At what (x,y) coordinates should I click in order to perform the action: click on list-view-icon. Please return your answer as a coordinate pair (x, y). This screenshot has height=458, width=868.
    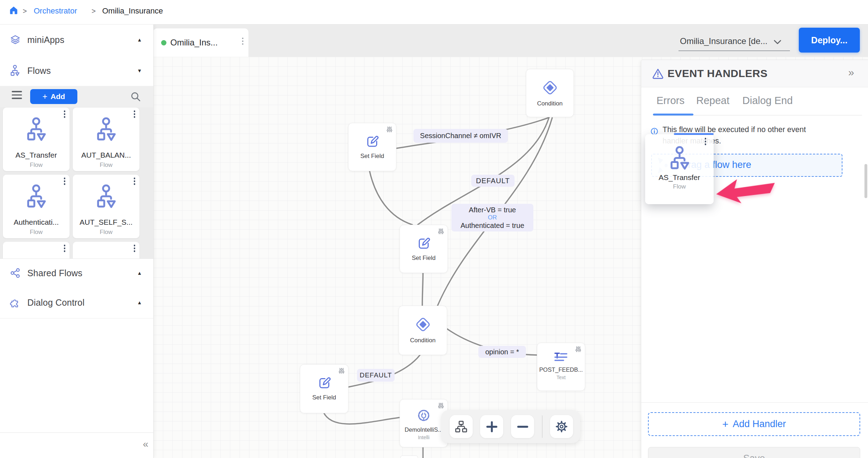
    Looking at the image, I should click on (17, 96).